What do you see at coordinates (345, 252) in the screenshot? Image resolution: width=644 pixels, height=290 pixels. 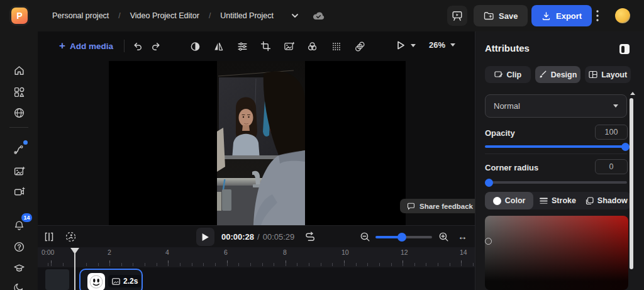 I see `ruler-label: 10` at bounding box center [345, 252].